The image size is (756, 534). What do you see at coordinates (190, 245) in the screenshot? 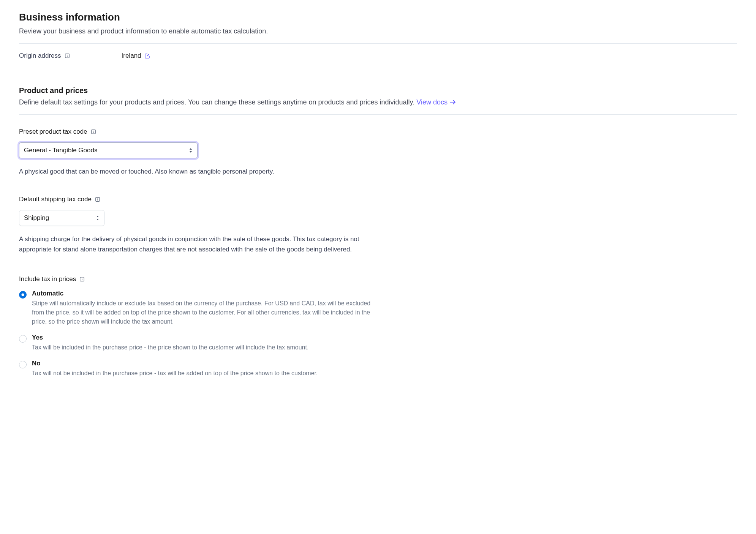
I see `shipping-tax-code-help: A shipping charge for the delivery of ph…` at bounding box center [190, 245].